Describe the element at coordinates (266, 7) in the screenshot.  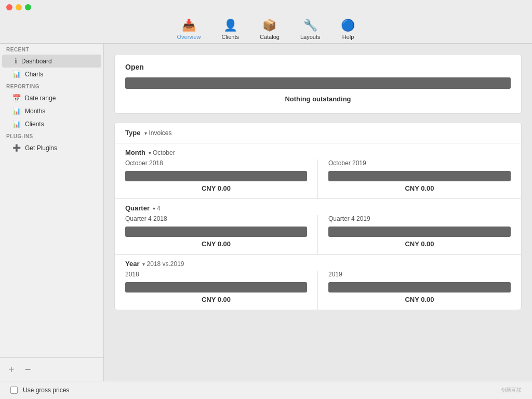
I see `titlebar` at that location.